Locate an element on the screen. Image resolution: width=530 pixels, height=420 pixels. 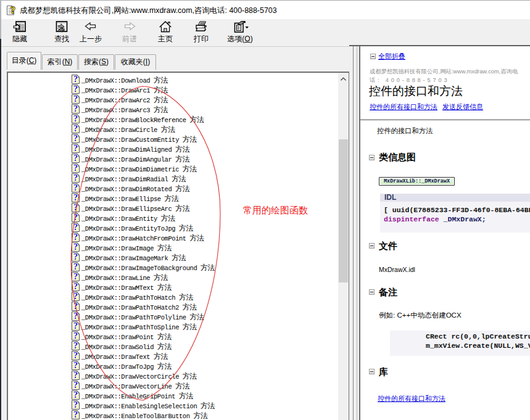
toc-tree-item: ?_DMxDrawX::DrawCircle 方法 is located at coordinates (173, 128).